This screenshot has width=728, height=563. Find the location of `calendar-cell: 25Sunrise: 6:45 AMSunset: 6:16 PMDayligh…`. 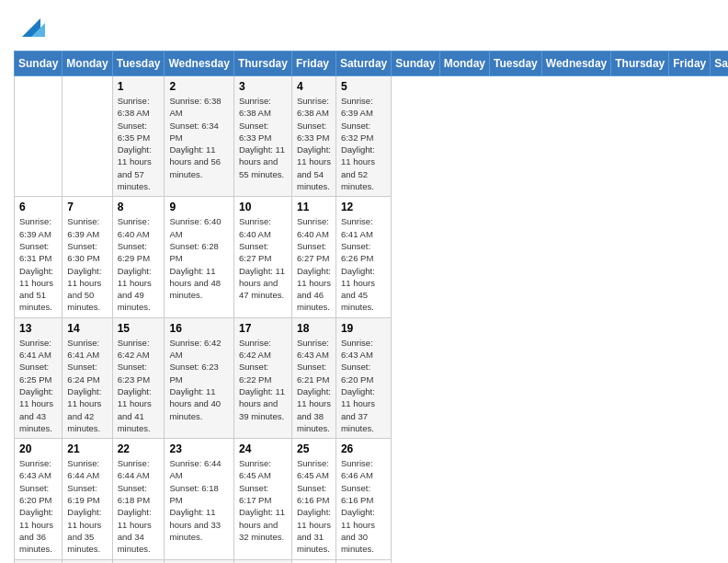

calendar-cell: 25Sunrise: 6:45 AMSunset: 6:16 PMDayligh… is located at coordinates (313, 499).